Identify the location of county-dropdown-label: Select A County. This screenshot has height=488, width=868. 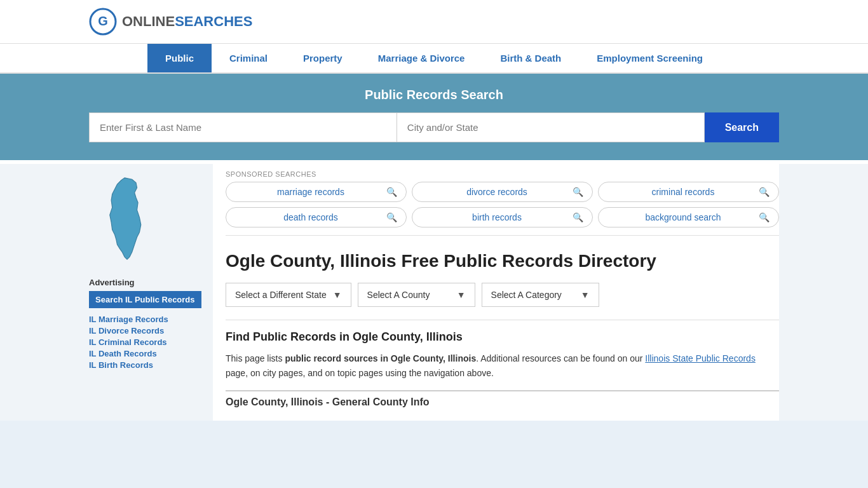
(399, 295).